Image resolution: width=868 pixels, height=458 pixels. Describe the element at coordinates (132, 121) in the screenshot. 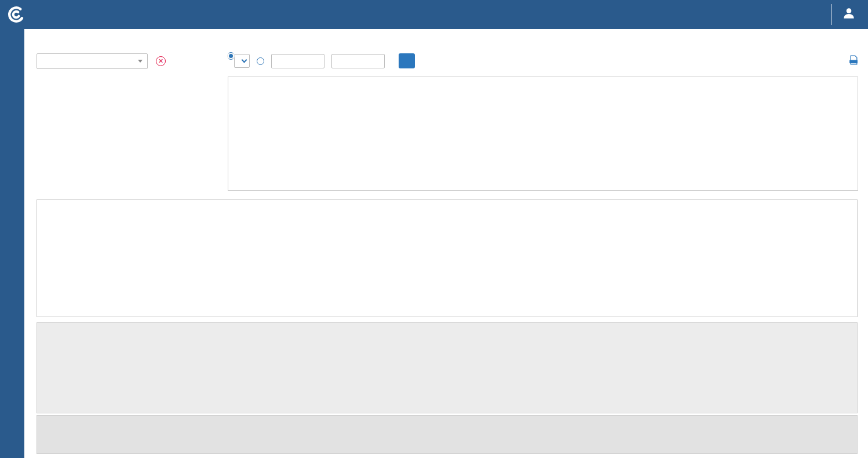

I see `availability-pie-section` at that location.